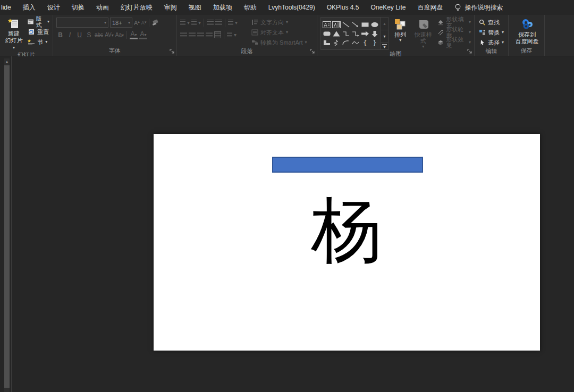 This screenshot has width=574, height=392. Describe the element at coordinates (250, 7) in the screenshot. I see `tab-help: 帮助` at that location.